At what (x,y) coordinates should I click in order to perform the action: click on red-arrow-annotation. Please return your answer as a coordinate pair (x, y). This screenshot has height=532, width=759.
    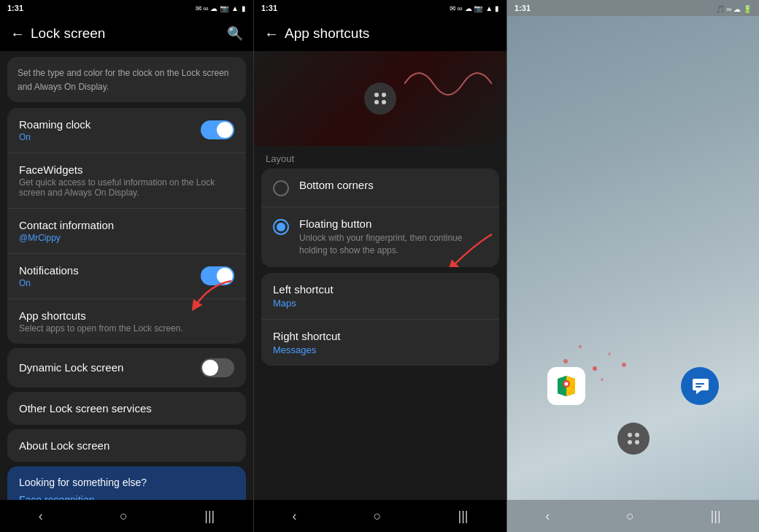
    Looking at the image, I should click on (213, 296).